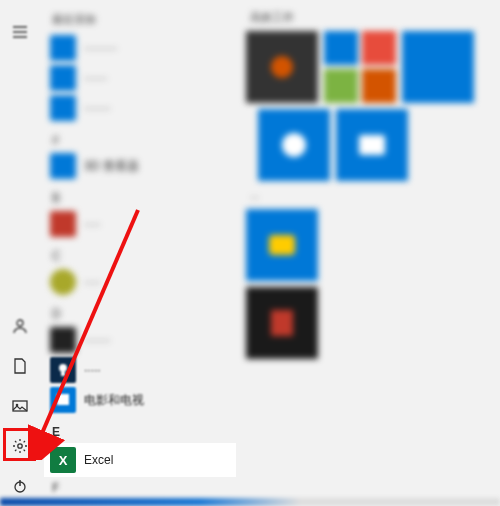 The image size is (500, 506). What do you see at coordinates (140, 48) in the screenshot?
I see `list-item: ··········` at bounding box center [140, 48].